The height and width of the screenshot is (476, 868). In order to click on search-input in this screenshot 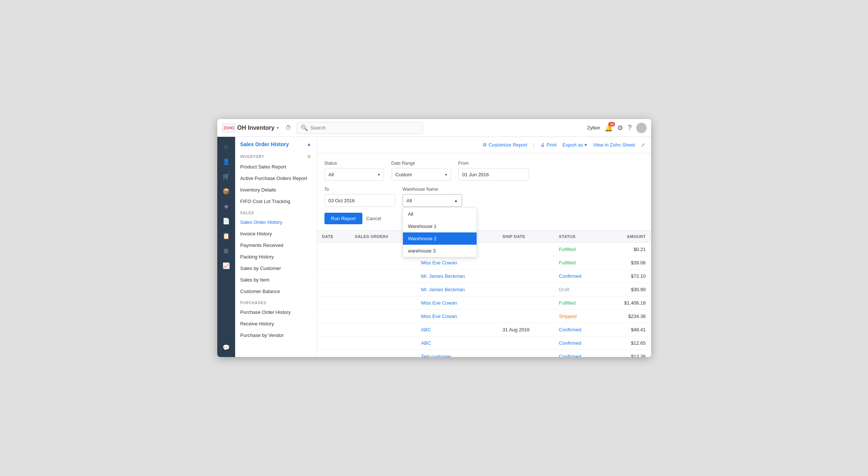, I will do `click(365, 128)`.